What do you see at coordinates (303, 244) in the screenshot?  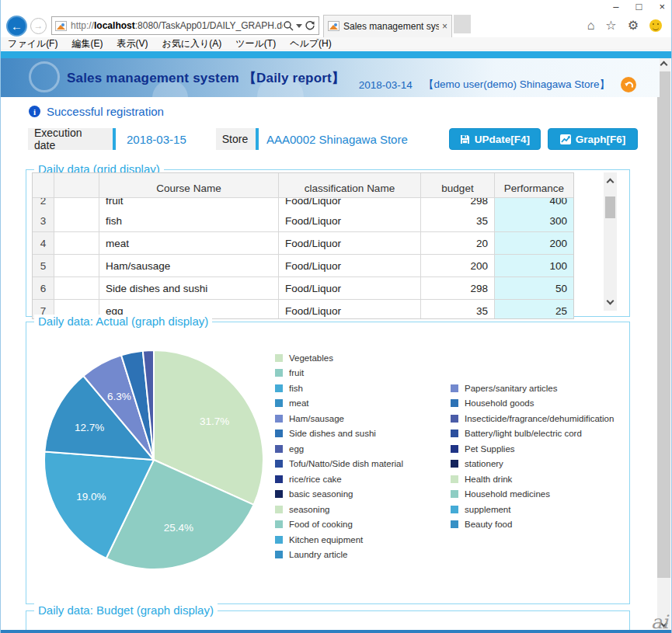 I see `table-row: 4meatFood/Liquor20200` at bounding box center [303, 244].